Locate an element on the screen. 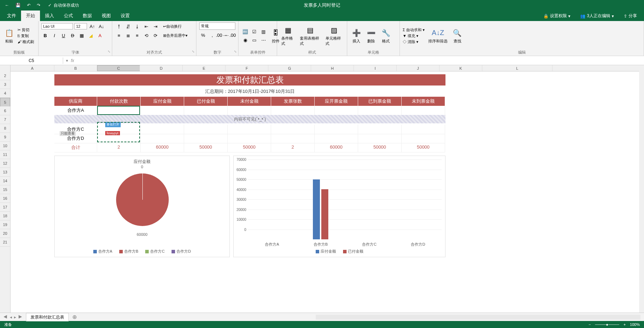 The width and height of the screenshot is (644, 328). align-center-icon: ≣ is located at coordinates (128, 35).